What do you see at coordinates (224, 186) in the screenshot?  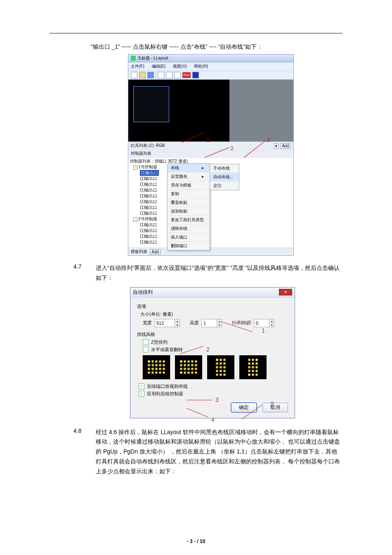 I see `ctx-sub-locate: 定位` at bounding box center [224, 186].